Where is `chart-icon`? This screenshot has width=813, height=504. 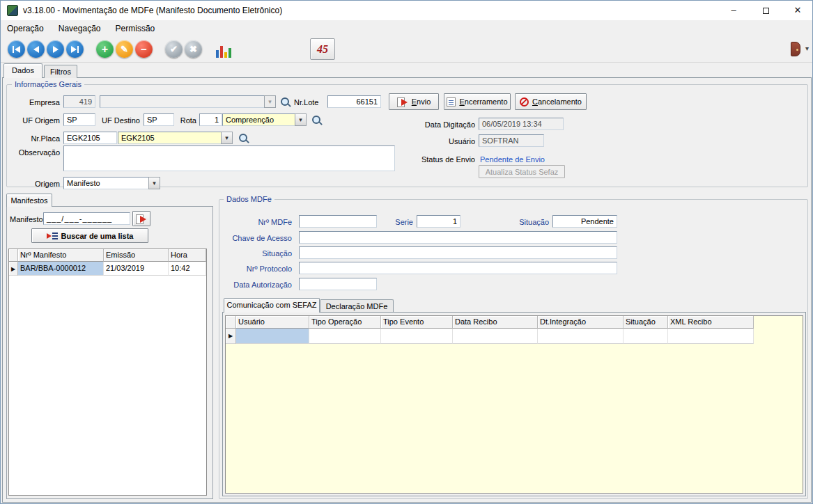
chart-icon is located at coordinates (223, 50).